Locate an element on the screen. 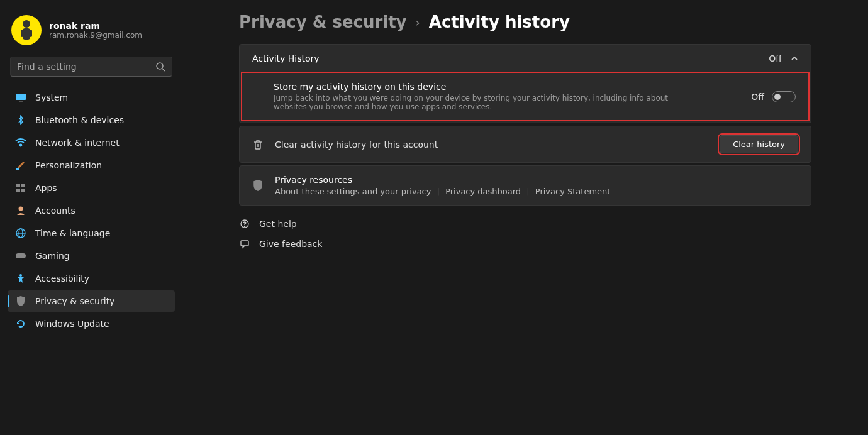  sidebar-item-gaming: Gaming is located at coordinates (91, 256).